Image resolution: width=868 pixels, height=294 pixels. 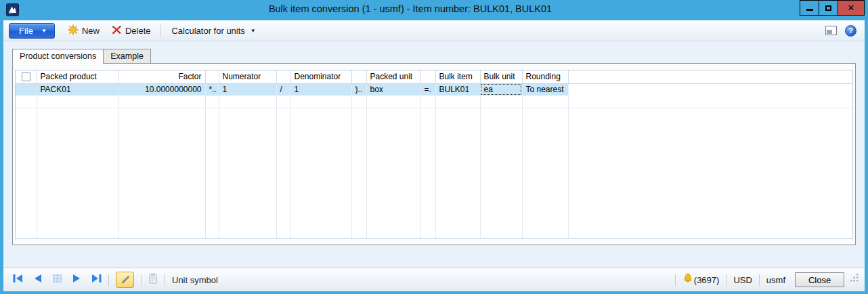 What do you see at coordinates (851, 8) in the screenshot?
I see `close-window-button: ✕` at bounding box center [851, 8].